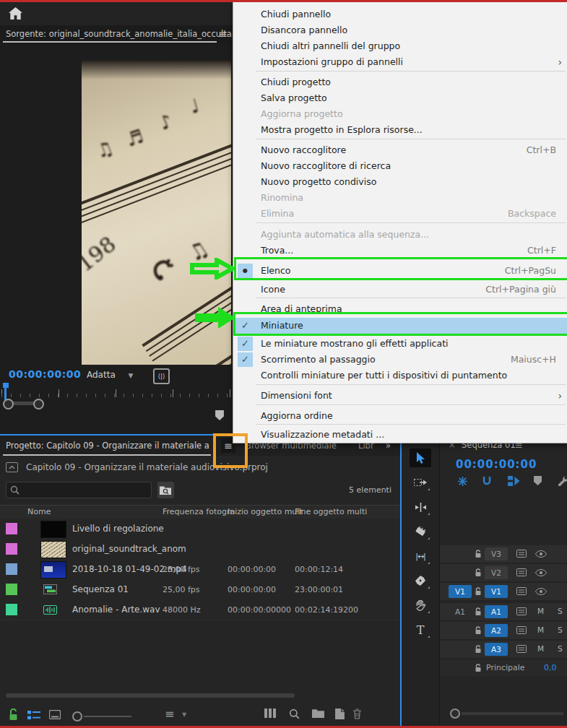 The height and width of the screenshot is (728, 567). I want to click on snap-magnet-icon, so click(487, 481).